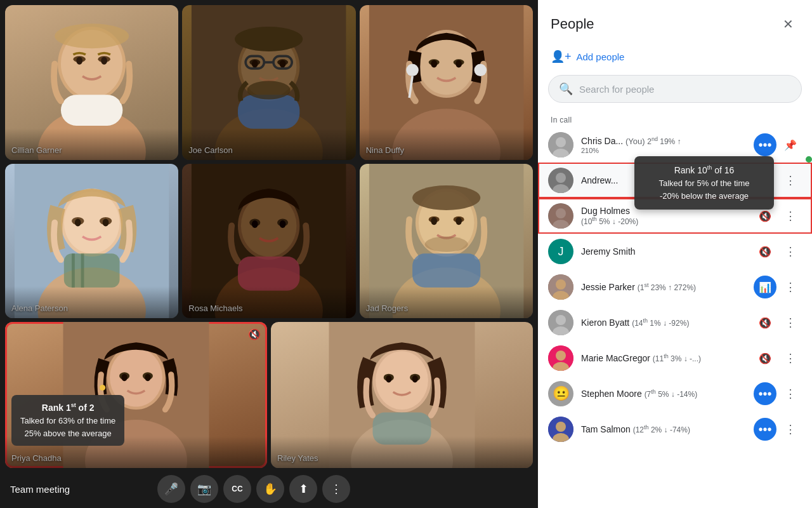 This screenshot has height=508, width=812. What do you see at coordinates (37, 150) in the screenshot?
I see `tile-name-cillian: Cillian Garner` at bounding box center [37, 150].